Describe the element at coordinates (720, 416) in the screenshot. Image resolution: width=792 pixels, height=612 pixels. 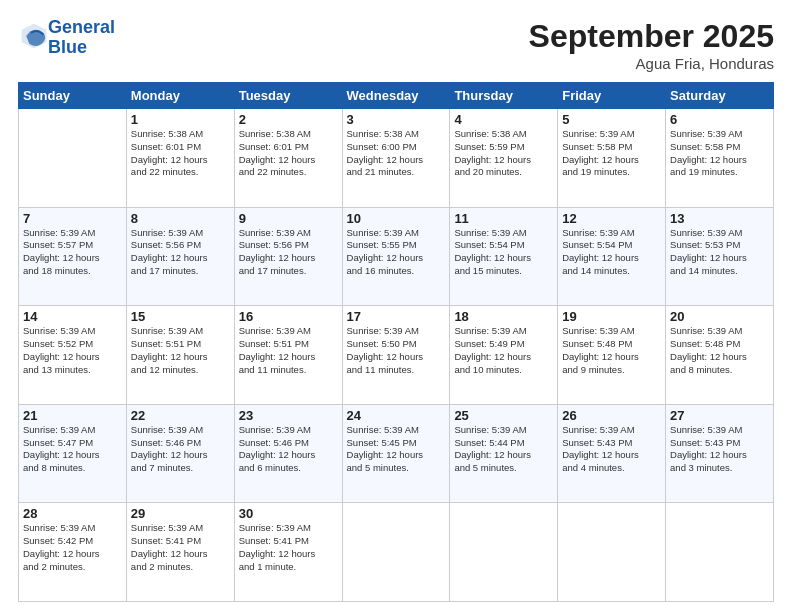
I see `day-number: 27` at that location.